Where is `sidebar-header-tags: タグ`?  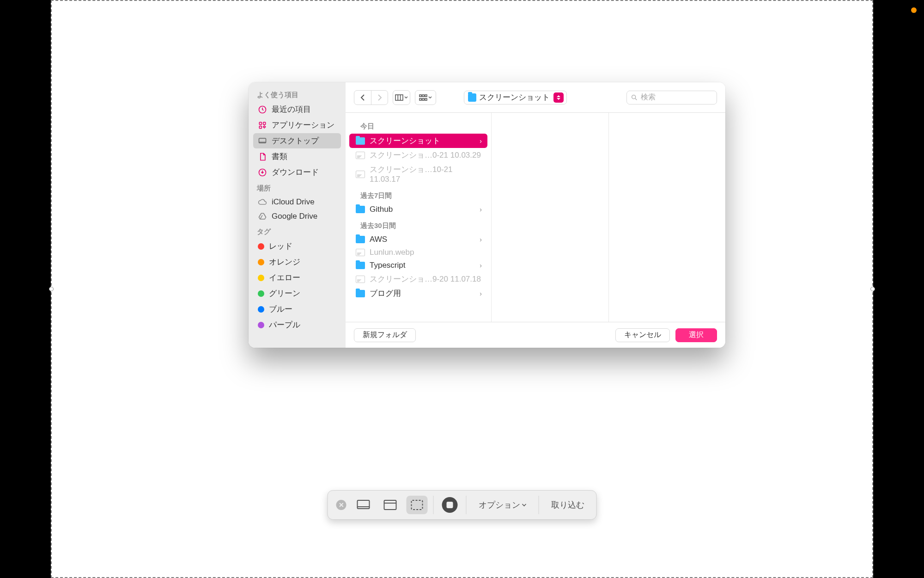 sidebar-header-tags: タグ is located at coordinates (297, 231).